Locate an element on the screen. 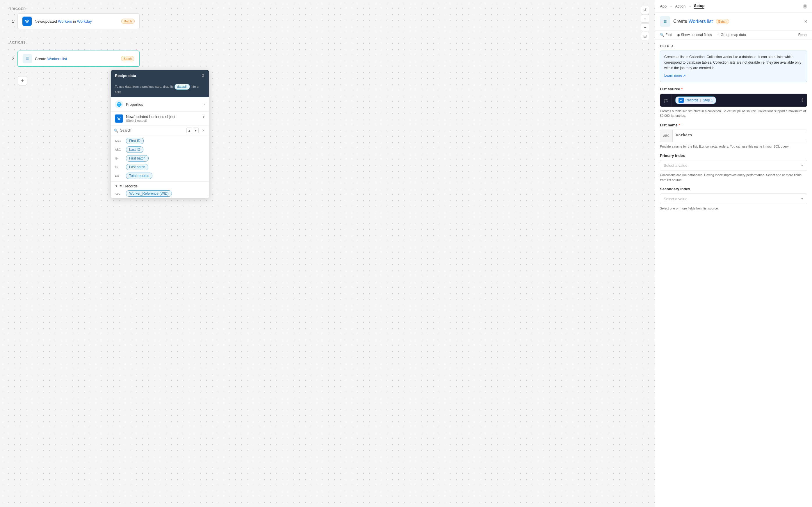 The height and width of the screenshot is (507, 812). search-icon: 🔍 is located at coordinates (116, 131).